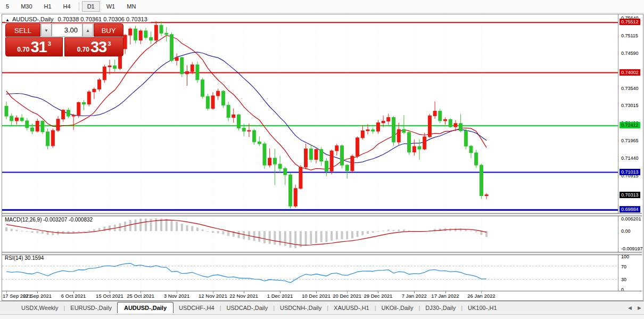  I want to click on chart-tabs: USDX,Weekly|EURUSD-,DailyAUDUSD-,DailyUS…, so click(259, 308).